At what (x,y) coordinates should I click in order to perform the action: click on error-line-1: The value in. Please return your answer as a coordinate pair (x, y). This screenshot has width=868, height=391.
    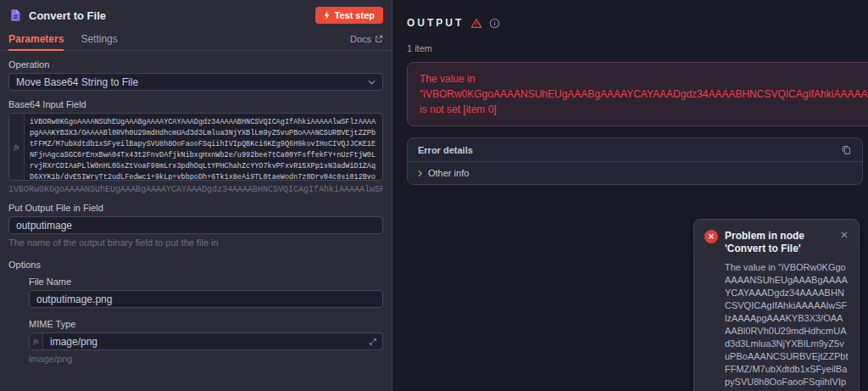
    Looking at the image, I should click on (644, 79).